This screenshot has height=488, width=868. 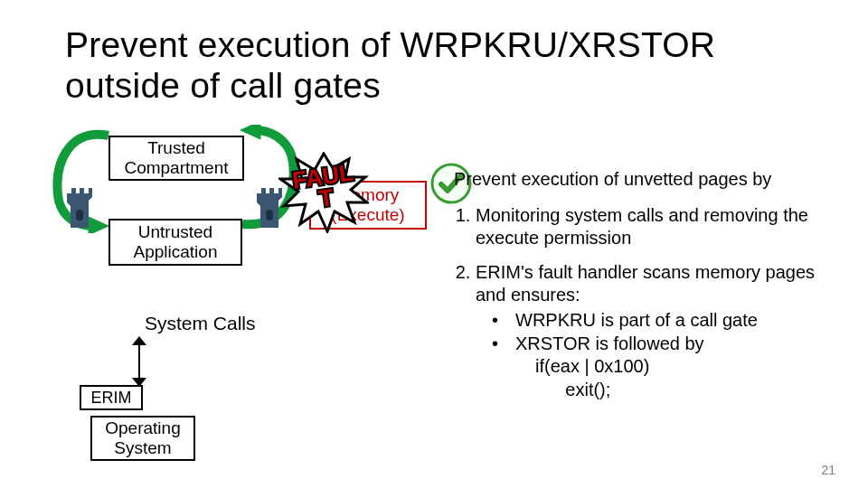 What do you see at coordinates (391, 66) in the screenshot?
I see `slide-title: Prevent execution of WRPKRU/XRSTOR outsi…` at bounding box center [391, 66].